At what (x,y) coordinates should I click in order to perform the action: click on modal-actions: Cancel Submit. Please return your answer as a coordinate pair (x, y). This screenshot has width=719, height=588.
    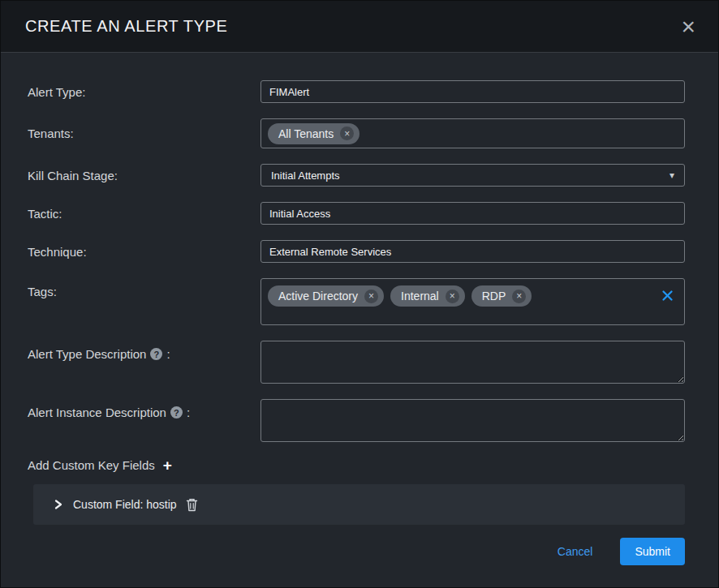
    Looking at the image, I should click on (356, 552).